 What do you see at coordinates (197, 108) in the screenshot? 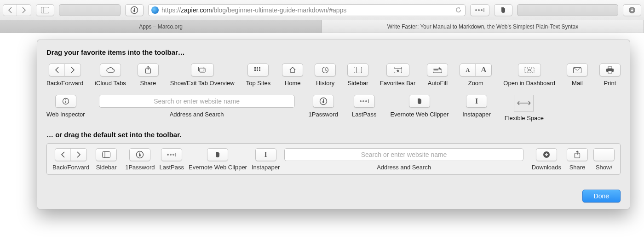
I see `item-address-search: Search or enter website name Address and…` at bounding box center [197, 108].